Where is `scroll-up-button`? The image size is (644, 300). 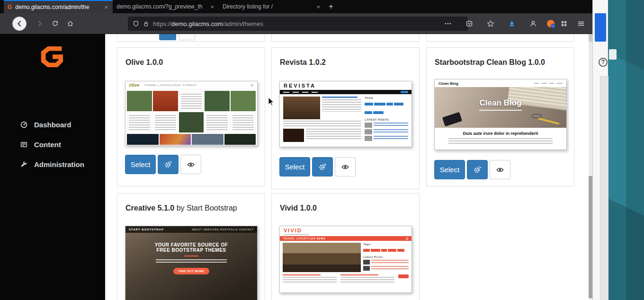 scroll-up-button is located at coordinates (590, 38).